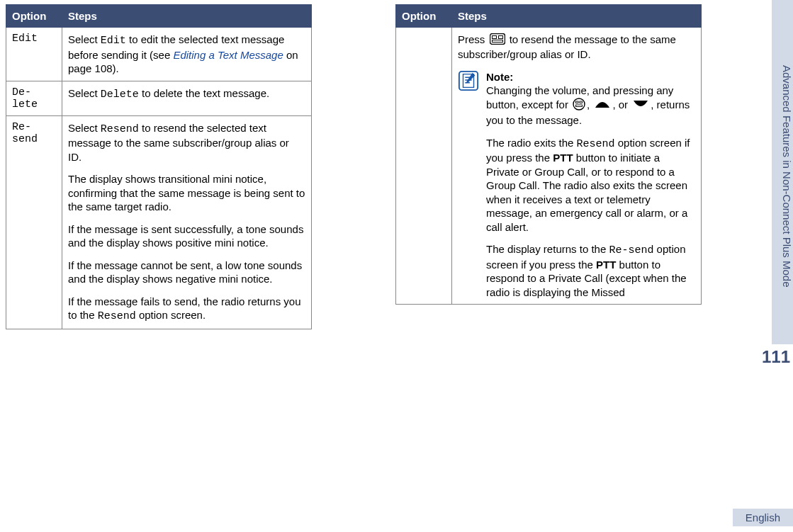  Describe the element at coordinates (228, 55) in the screenshot. I see `link-text: Editing a Text Message` at that location.